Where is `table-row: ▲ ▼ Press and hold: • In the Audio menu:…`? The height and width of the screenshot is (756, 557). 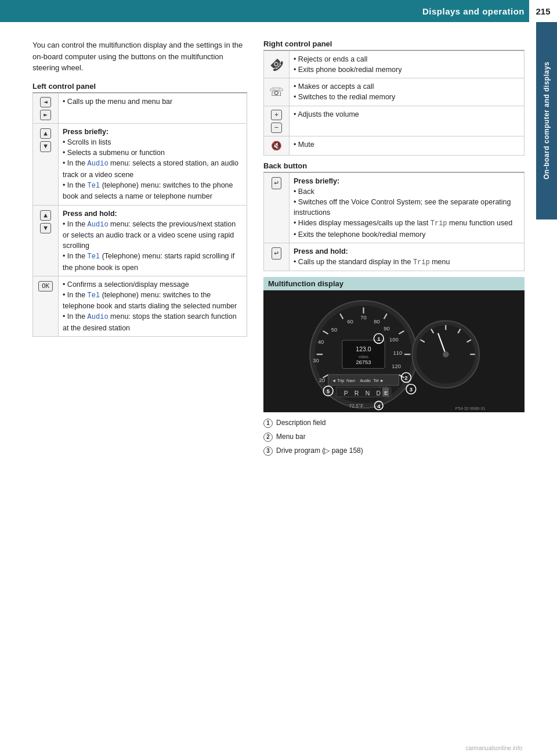 table-row: ▲ ▼ Press and hold: • In the Audio menu:… is located at coordinates (140, 240).